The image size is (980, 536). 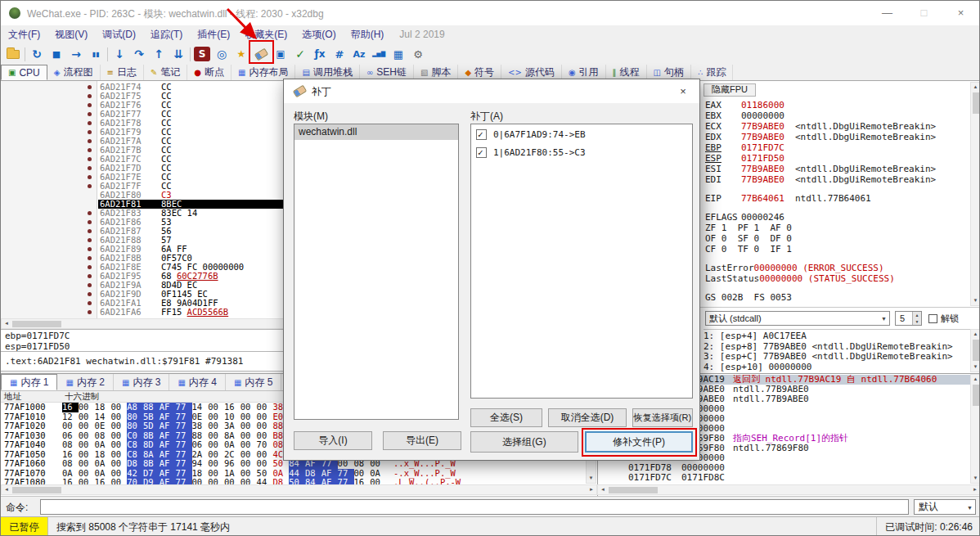 I want to click on graph-icon: ▂▅▇, so click(x=379, y=54).